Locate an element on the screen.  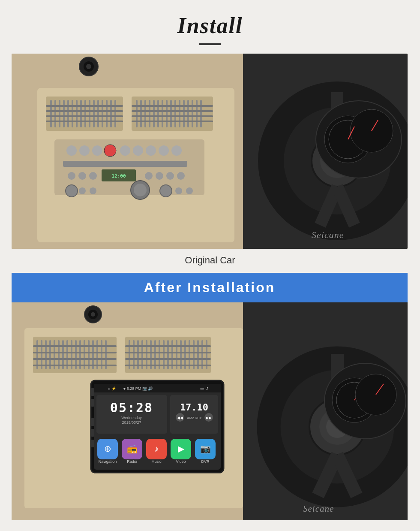
svg-text: 2019/03/27 is located at coordinates (131, 422).